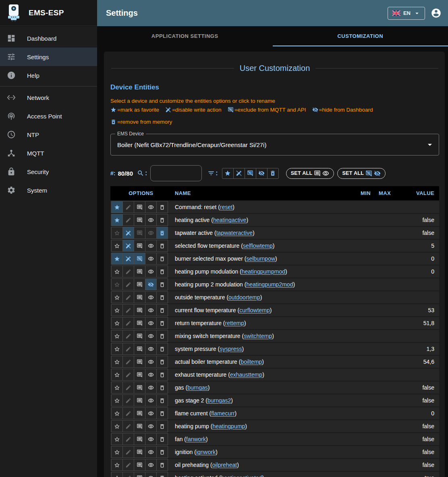 This screenshot has height=477, width=448. Describe the element at coordinates (246, 375) in the screenshot. I see `entity-code-link: exhausttemp` at that location.